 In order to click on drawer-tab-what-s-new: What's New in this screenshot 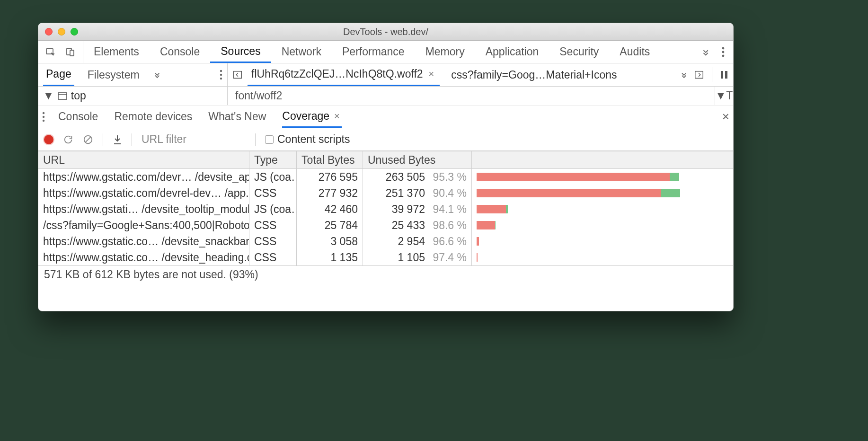, I will do `click(237, 116)`.